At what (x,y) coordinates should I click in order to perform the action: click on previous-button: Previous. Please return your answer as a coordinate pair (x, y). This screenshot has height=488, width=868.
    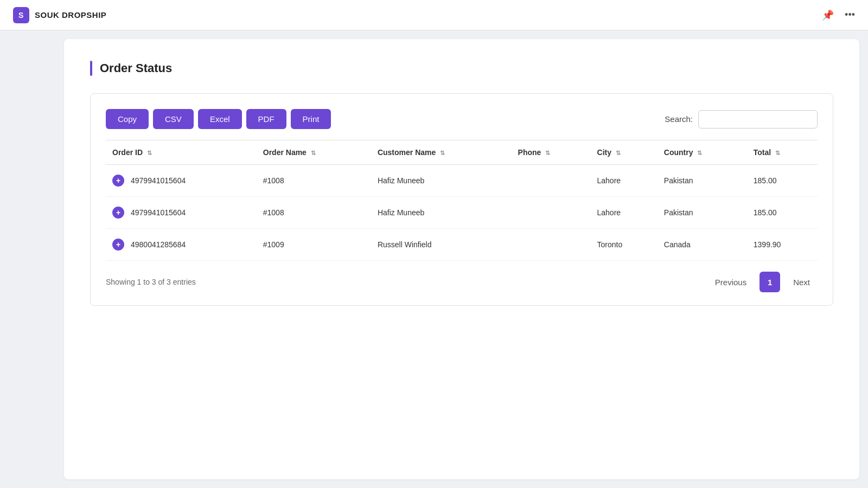
    Looking at the image, I should click on (731, 282).